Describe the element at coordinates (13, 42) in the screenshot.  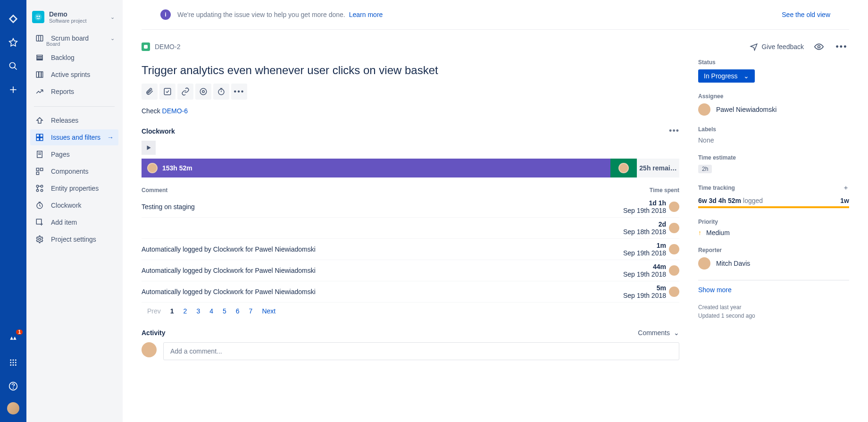
I see `star-icon` at that location.